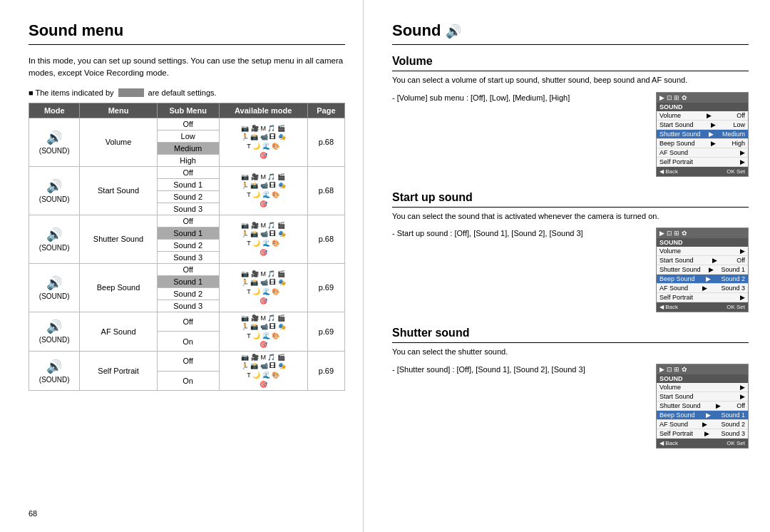 The width and height of the screenshot is (770, 532). Describe the element at coordinates (188, 148) in the screenshot. I see `submenu-medium: Medium` at that location.